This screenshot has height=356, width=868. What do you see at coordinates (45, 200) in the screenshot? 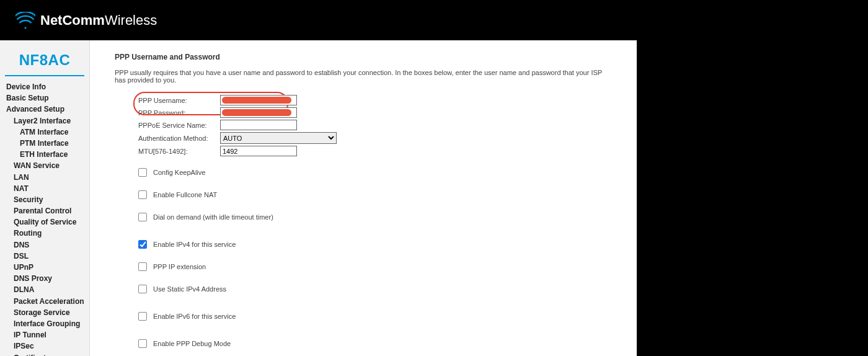
I see `nav-security: Security` at bounding box center [45, 200].